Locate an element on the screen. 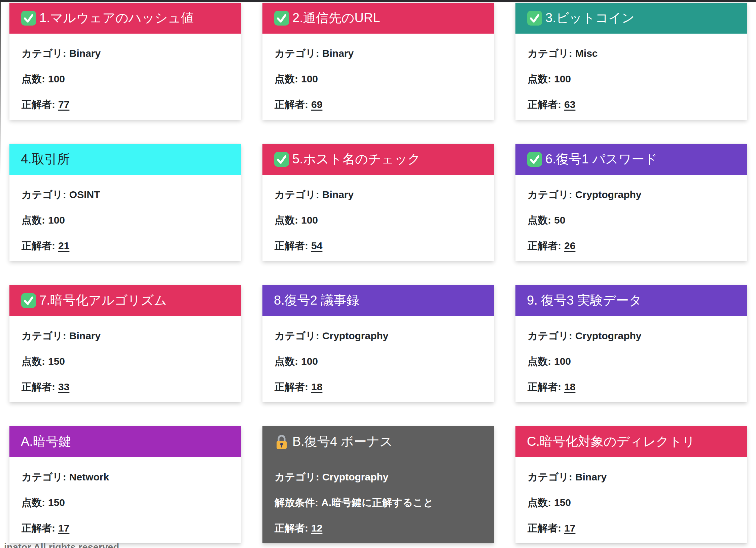 Image resolution: width=756 pixels, height=548 pixels. challenge-card-9: 9. 復号3 実験データ カテゴリ:Cryptography 点数:100 正解… is located at coordinates (631, 344).